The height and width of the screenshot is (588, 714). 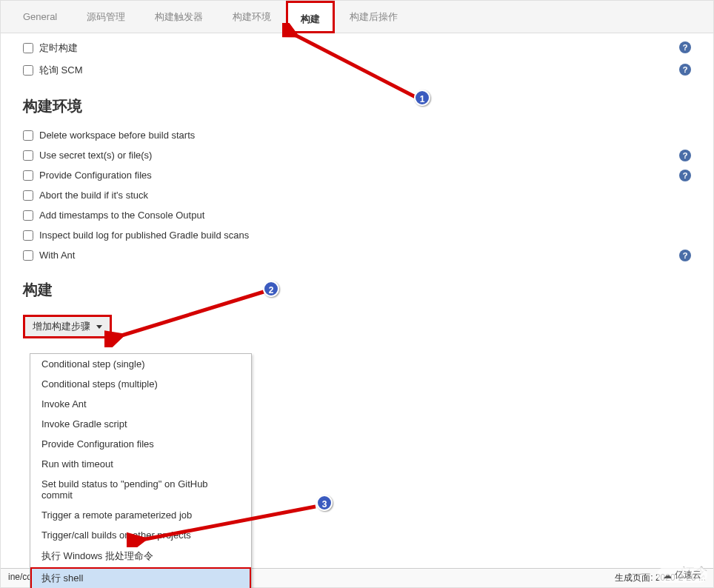 What do you see at coordinates (59, 48) in the screenshot?
I see `trigger-scheduled-label: 定时构建` at bounding box center [59, 48].